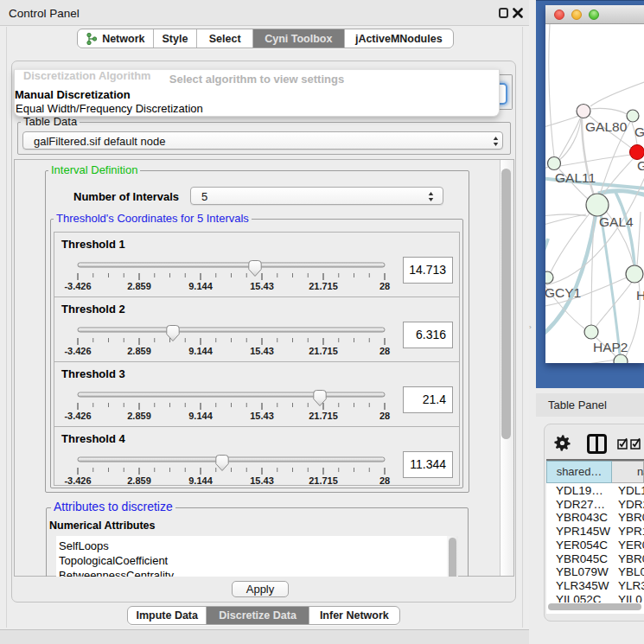 Image resolution: width=644 pixels, height=644 pixels. Describe the element at coordinates (610, 348) in the screenshot. I see `svg-text: HAP2` at that location.